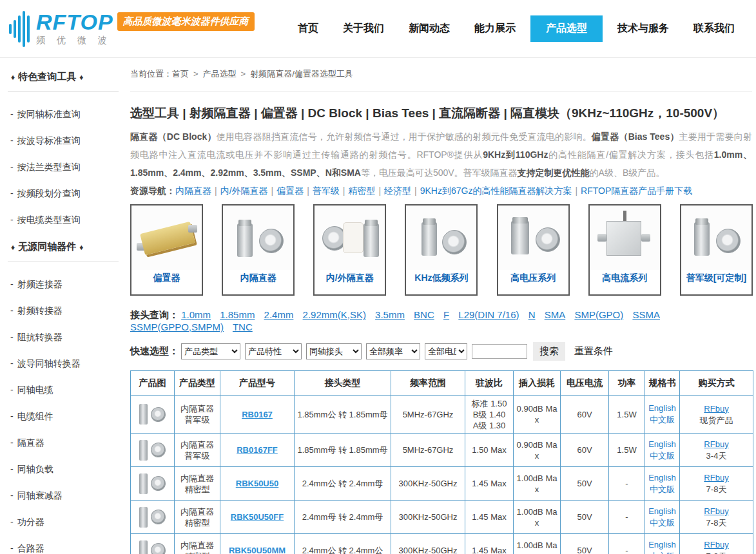  What do you see at coordinates (66, 141) in the screenshot?
I see `sidebar-item-waveguide-standard: -按波导标准查询` at bounding box center [66, 141].